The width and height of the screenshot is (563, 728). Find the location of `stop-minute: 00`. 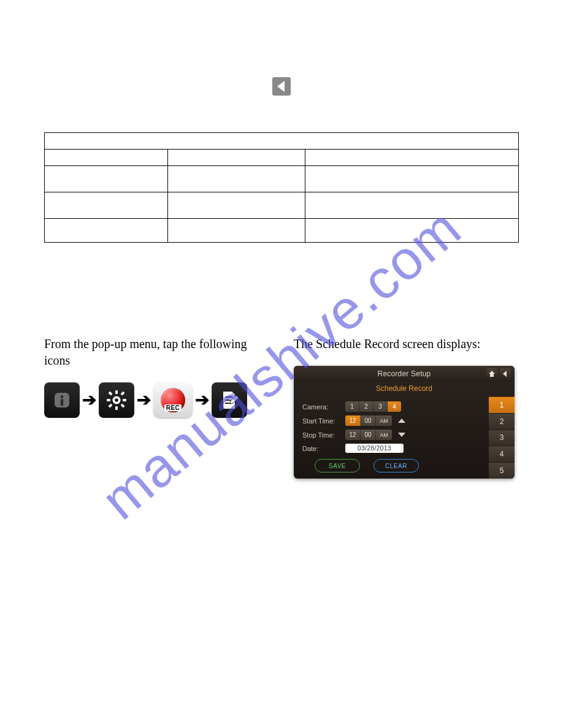

stop-minute: 00 is located at coordinates (368, 435).